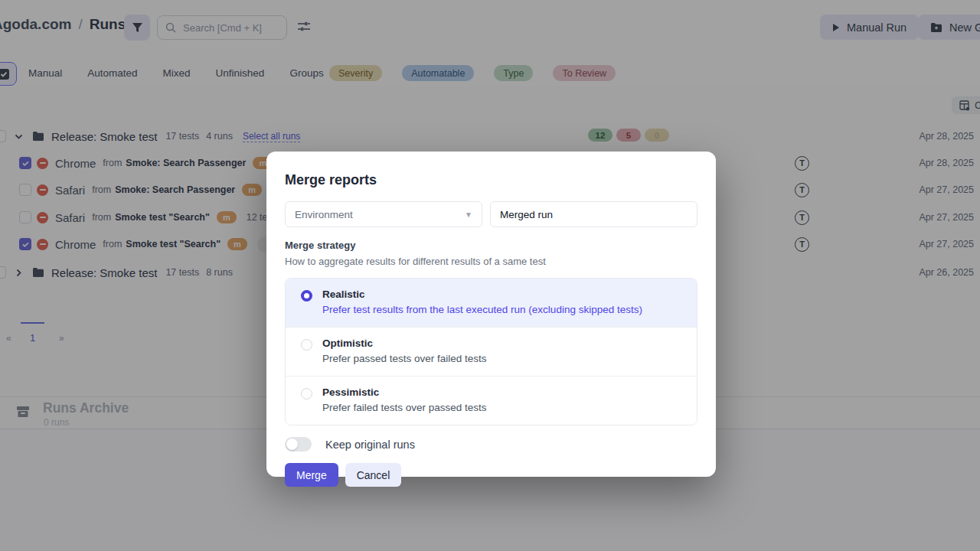 Image resolution: width=980 pixels, height=551 pixels. I want to click on option-optimistic: Optimistic Prefer passed tests over fail…, so click(492, 351).